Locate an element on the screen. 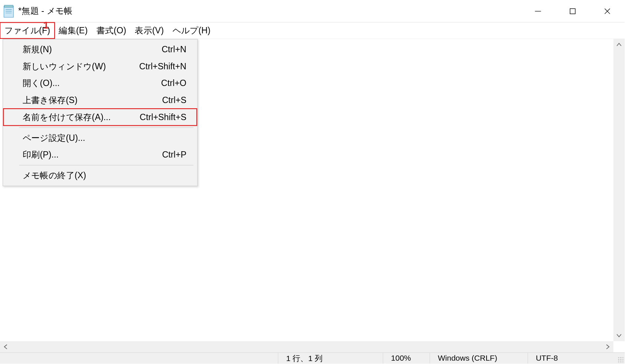  file-menu-new-window: 新しいウィンドウ(W) Ctrl+Shift+N is located at coordinates (100, 67).